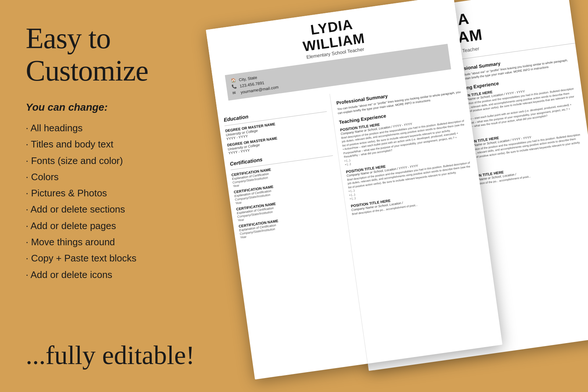  I want to click on bottom-tagline: ...fully editable!, so click(112, 355).